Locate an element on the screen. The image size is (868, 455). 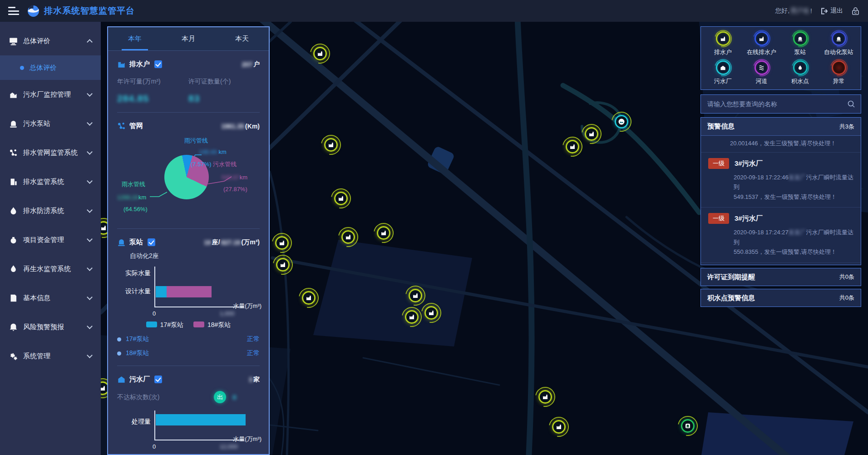
metric-value: 83 is located at coordinates (224, 99).